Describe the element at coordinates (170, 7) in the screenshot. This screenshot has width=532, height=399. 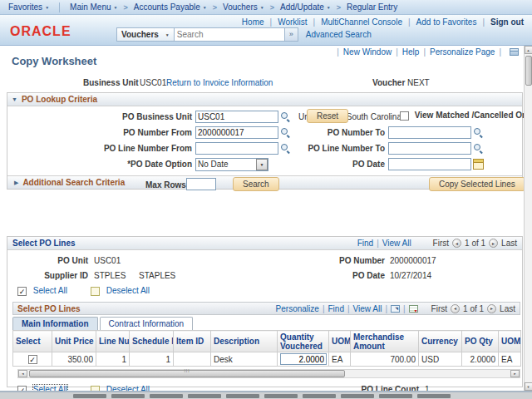
I see `breadcrumb-accounts-payable: Accounts Payable ▼` at that location.